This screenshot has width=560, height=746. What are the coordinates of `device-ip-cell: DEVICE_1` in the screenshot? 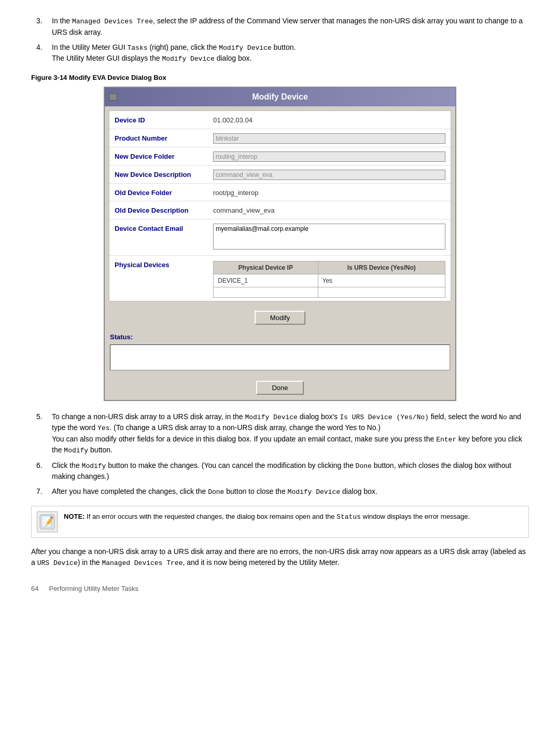 It's located at (266, 281).